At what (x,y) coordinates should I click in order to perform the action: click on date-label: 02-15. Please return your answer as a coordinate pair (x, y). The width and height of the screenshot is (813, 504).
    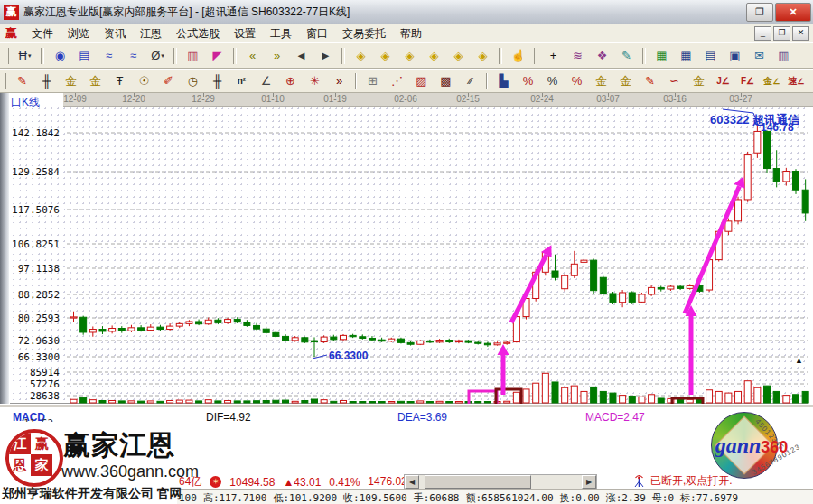
    Looking at the image, I should click on (468, 99).